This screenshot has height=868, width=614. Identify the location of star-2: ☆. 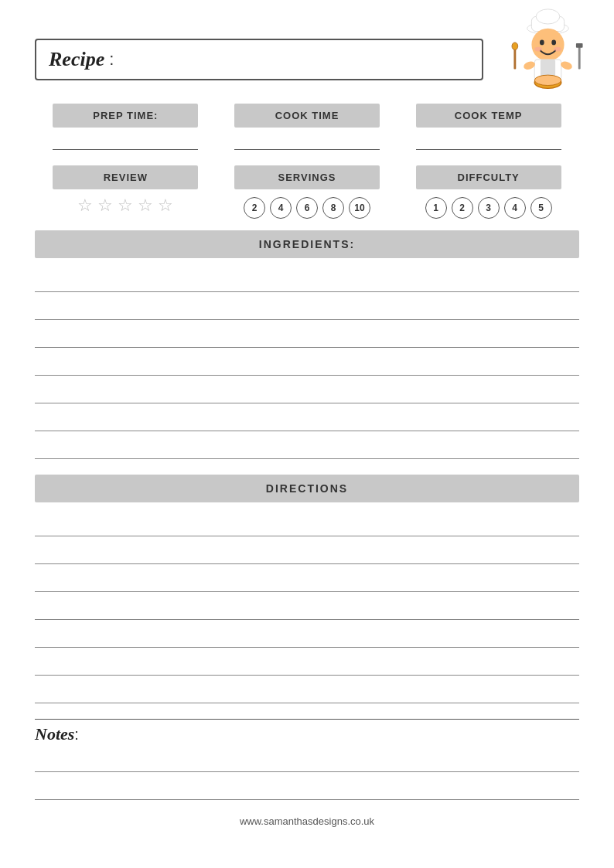
(105, 206).